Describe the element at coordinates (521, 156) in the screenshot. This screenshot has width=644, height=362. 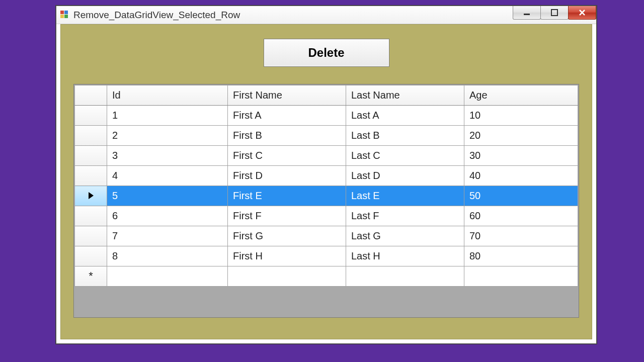
I see `cell-age: 30` at that location.